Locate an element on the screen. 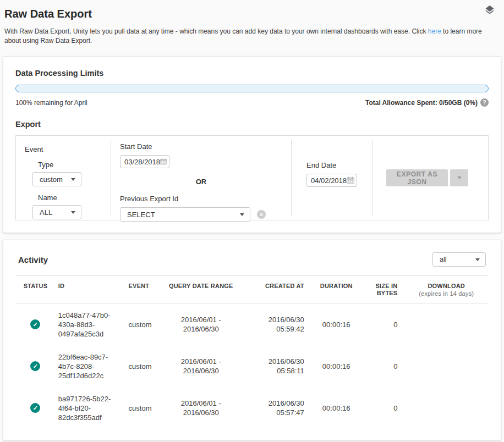  or-label: OR is located at coordinates (201, 181).